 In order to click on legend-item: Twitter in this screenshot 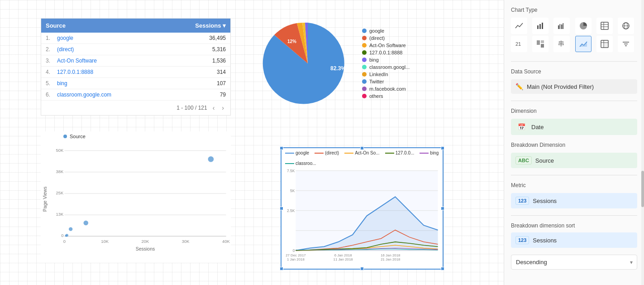, I will do `click(386, 82)`.